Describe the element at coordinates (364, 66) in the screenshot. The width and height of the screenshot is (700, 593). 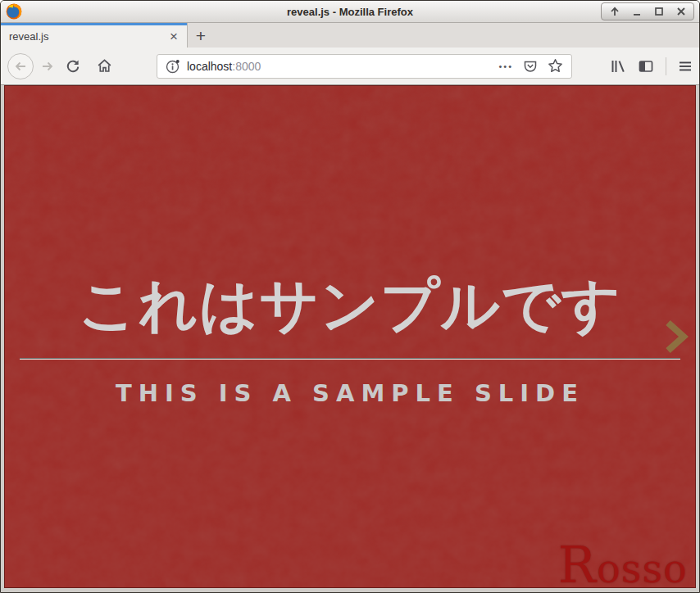
I see `url-bar: localhost:8000 •••` at that location.